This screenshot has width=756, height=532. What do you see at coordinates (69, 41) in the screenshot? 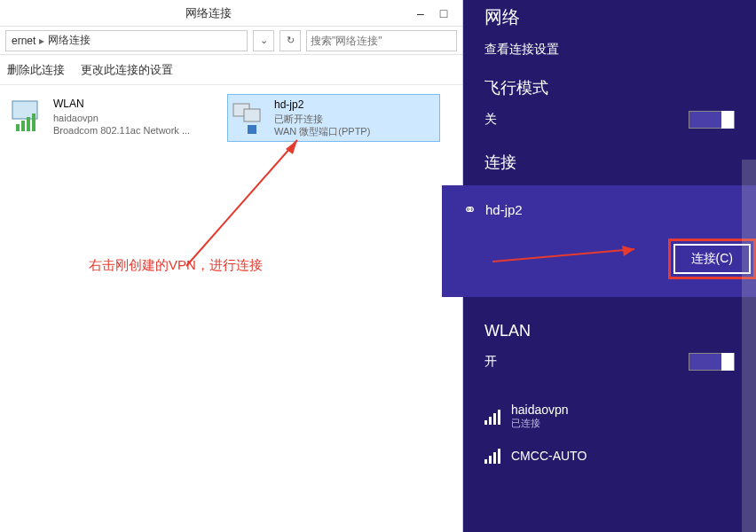
I see `breadcrumb-part: 网络连接` at bounding box center [69, 41].